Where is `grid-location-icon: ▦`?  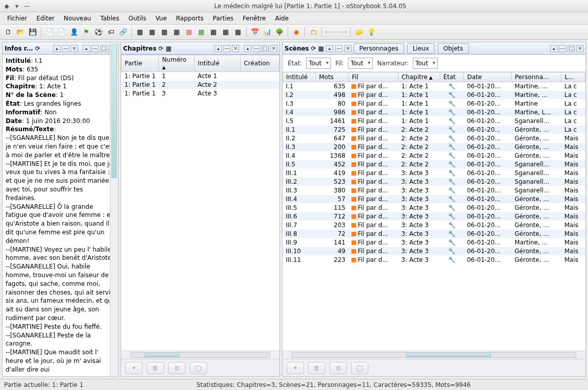
grid-location-icon: ▦ is located at coordinates (201, 32).